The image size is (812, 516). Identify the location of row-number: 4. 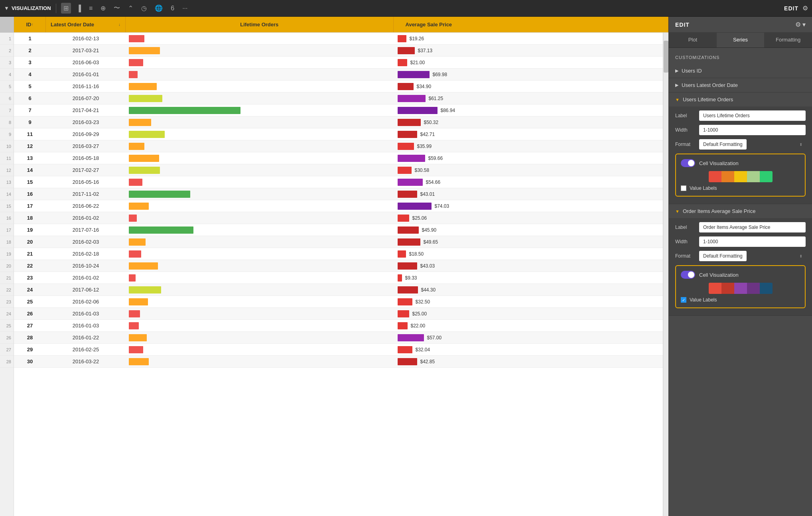
(7, 75).